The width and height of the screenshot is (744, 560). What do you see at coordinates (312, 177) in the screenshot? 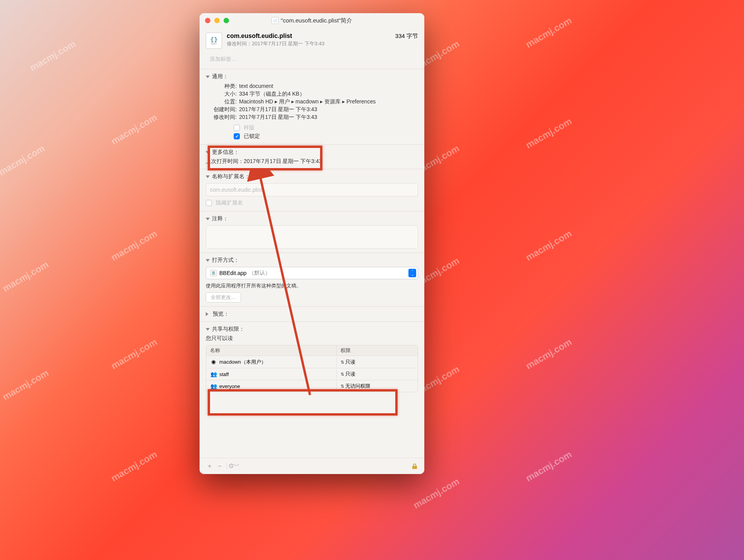
I see `section-name-ext-header: 名称与扩展名：` at bounding box center [312, 177].